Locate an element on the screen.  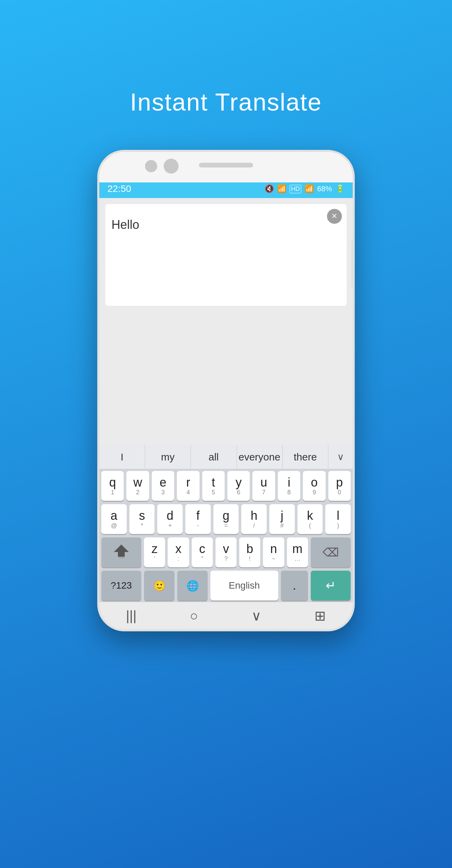
nav-home-icon: ○ is located at coordinates (194, 616).